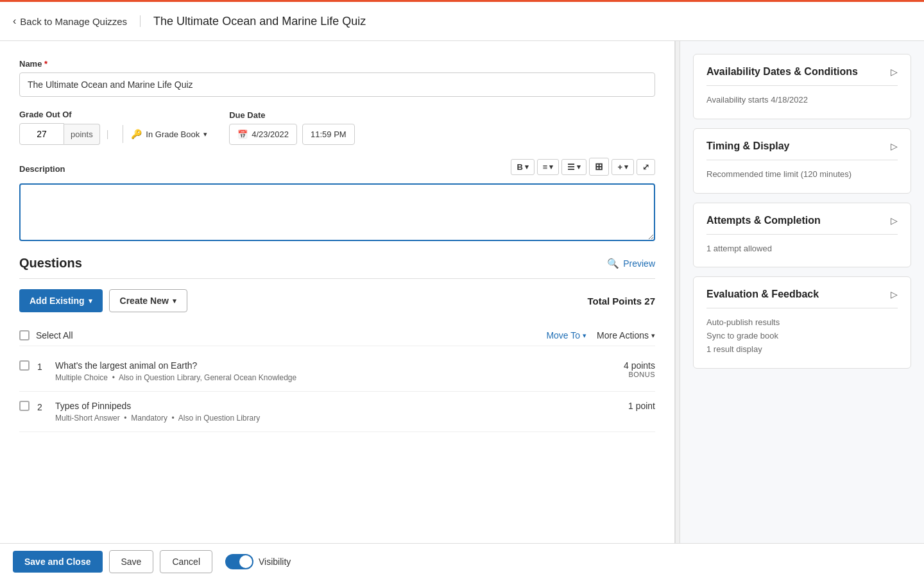 The height and width of the screenshot is (579, 924). What do you see at coordinates (626, 335) in the screenshot?
I see `more-actions-dropdown: More Actions ▾` at bounding box center [626, 335].